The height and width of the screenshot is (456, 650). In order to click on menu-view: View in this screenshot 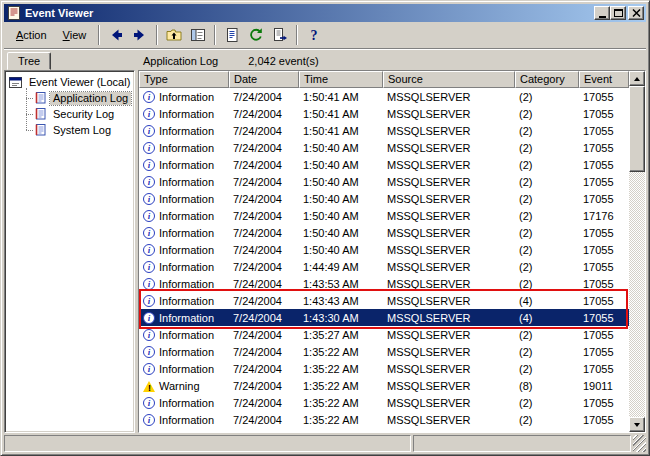, I will do `click(75, 35)`.